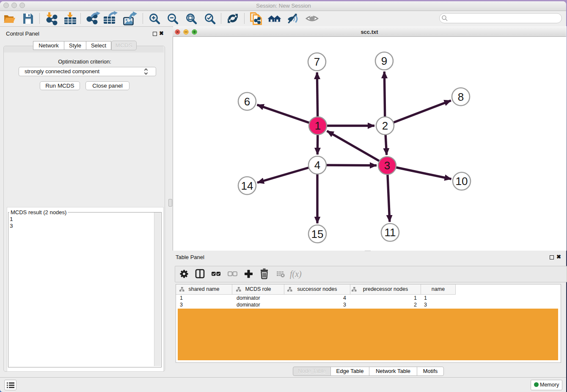 This screenshot has width=567, height=392. Describe the element at coordinates (317, 165) in the screenshot. I see `svg-text: 4` at that location.